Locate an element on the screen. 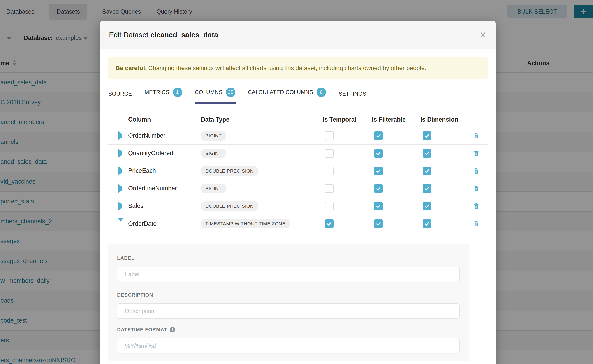 This screenshot has height=364, width=593. tab-calculated-columns: CALCULATED COLUMNS0 is located at coordinates (287, 94).